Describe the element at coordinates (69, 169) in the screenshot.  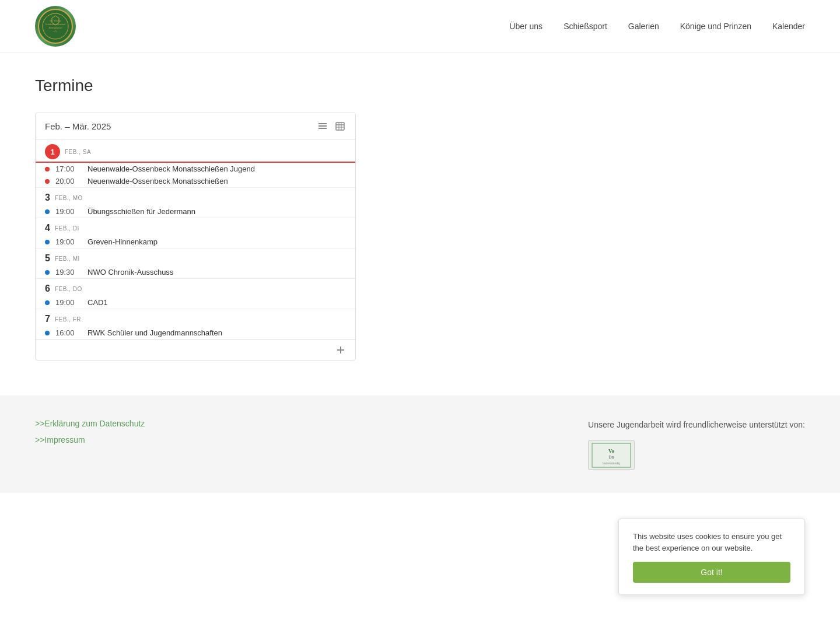
I see `event-time-1-1: 17:00` at that location.